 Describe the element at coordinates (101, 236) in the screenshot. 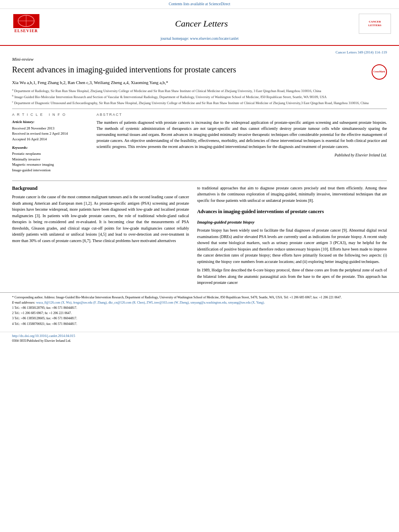

I see `body-left-col: Background Prostate cancer is the cause …` at that location.